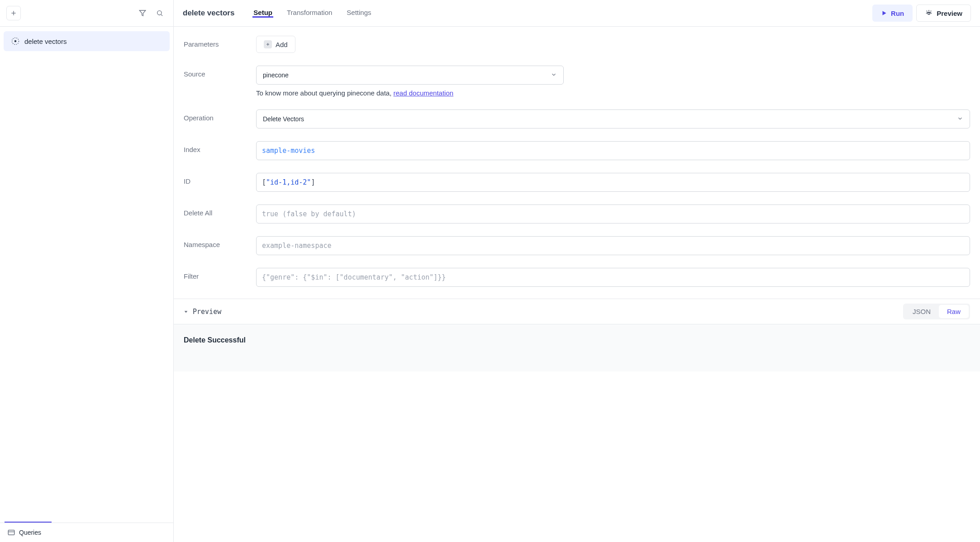  Describe the element at coordinates (423, 93) in the screenshot. I see `read-docs-link: read documentation` at that location.